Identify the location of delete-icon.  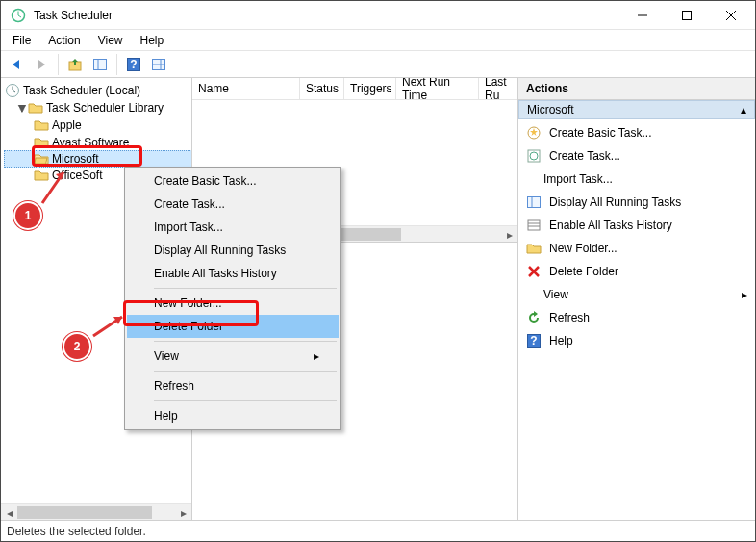
(534, 271).